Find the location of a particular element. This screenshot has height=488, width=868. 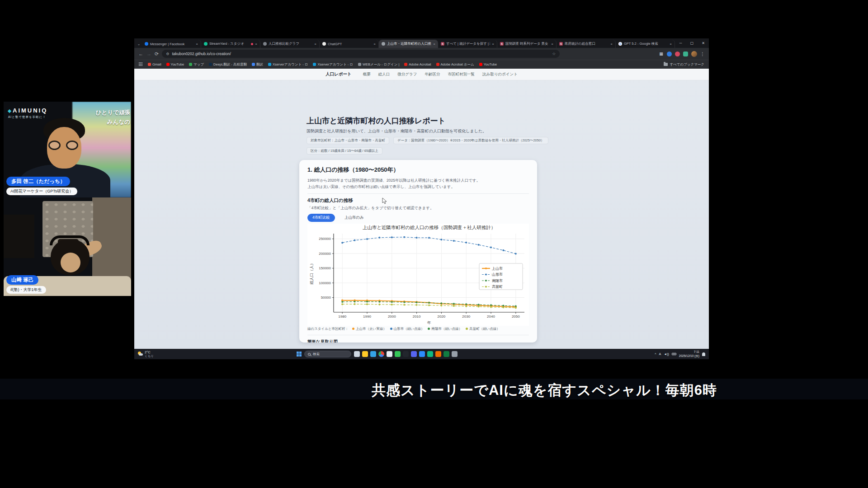

tab-search-icon: ⌄ is located at coordinates (139, 44).